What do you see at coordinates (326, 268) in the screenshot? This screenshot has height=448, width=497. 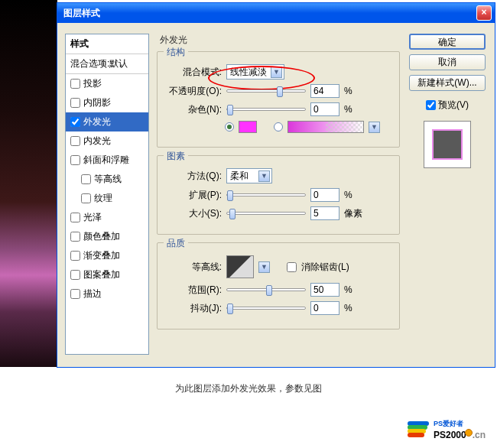 I see `antialias-label: 消除锯齿(L)` at bounding box center [326, 268].